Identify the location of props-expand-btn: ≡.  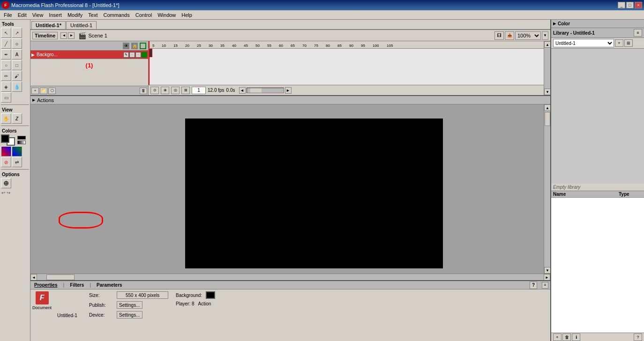
(545, 285).